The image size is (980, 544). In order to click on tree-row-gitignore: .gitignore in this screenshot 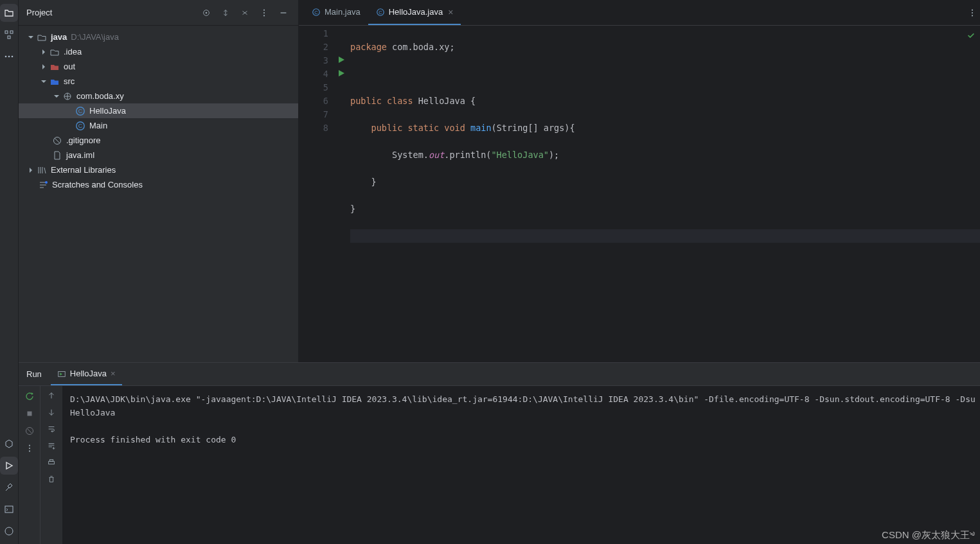, I will do `click(158, 140)`.